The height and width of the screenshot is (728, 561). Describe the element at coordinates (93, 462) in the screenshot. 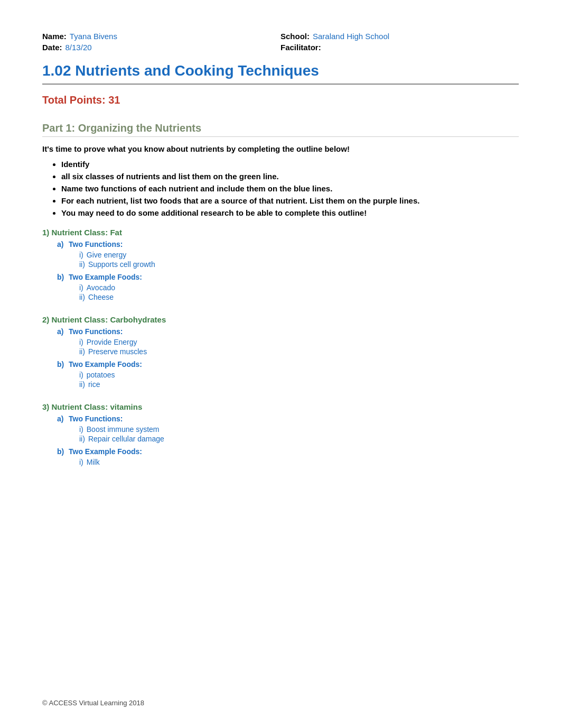

I see `food-value: Milk` at that location.